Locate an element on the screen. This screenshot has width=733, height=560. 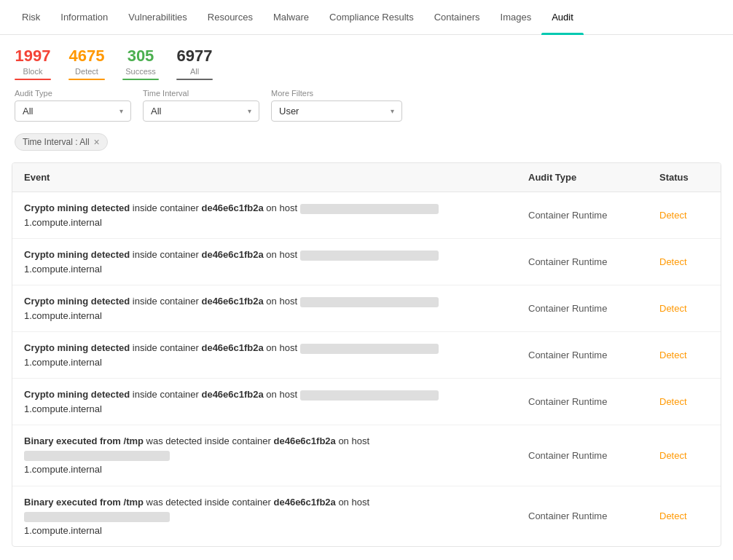
stat-number-all: 6977 is located at coordinates (195, 56).